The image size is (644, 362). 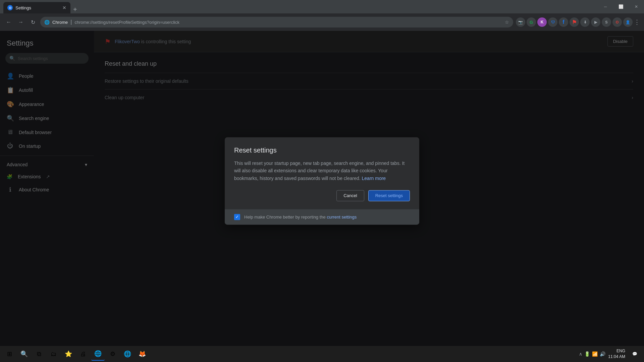 I want to click on taskbar-right-area: ∧ 🔋 📶 🔊 ENG 11:04 AM 💬, so click(x=610, y=354).